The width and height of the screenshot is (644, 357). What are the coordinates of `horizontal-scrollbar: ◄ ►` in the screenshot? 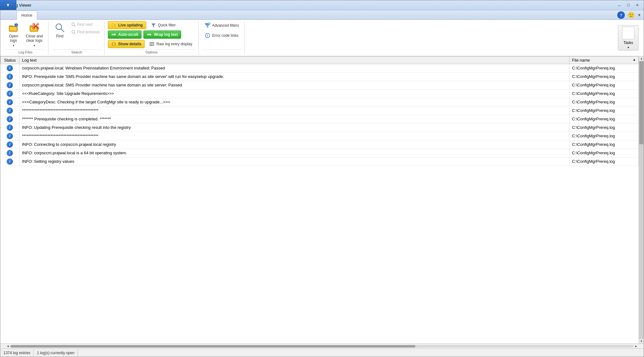 It's located at (322, 346).